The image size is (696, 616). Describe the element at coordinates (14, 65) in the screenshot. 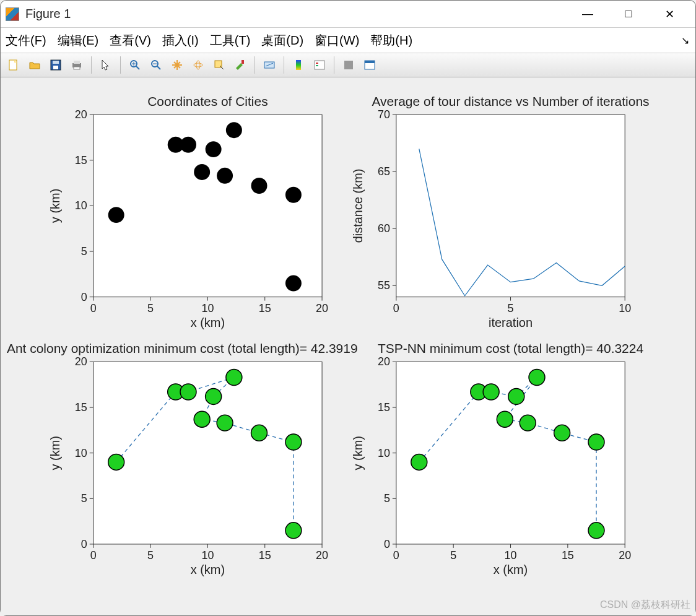

I see `new-file-icon` at that location.